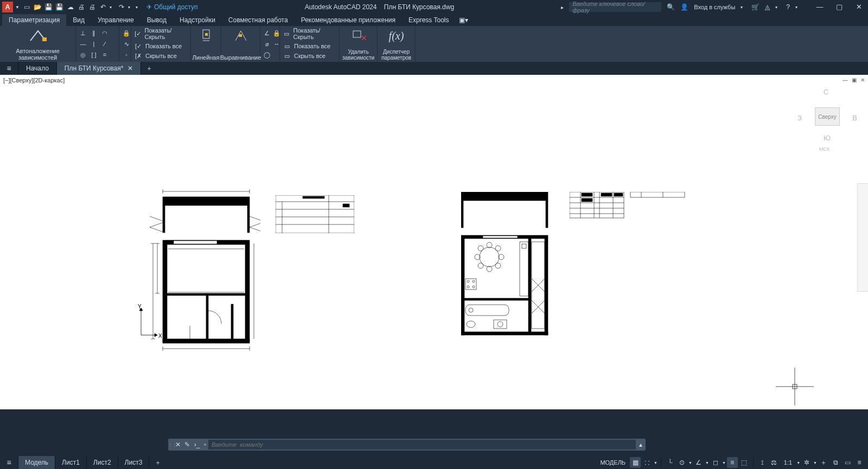 The image size is (868, 469). What do you see at coordinates (714, 7) in the screenshot?
I see `account-label: Вход в службы` at bounding box center [714, 7].